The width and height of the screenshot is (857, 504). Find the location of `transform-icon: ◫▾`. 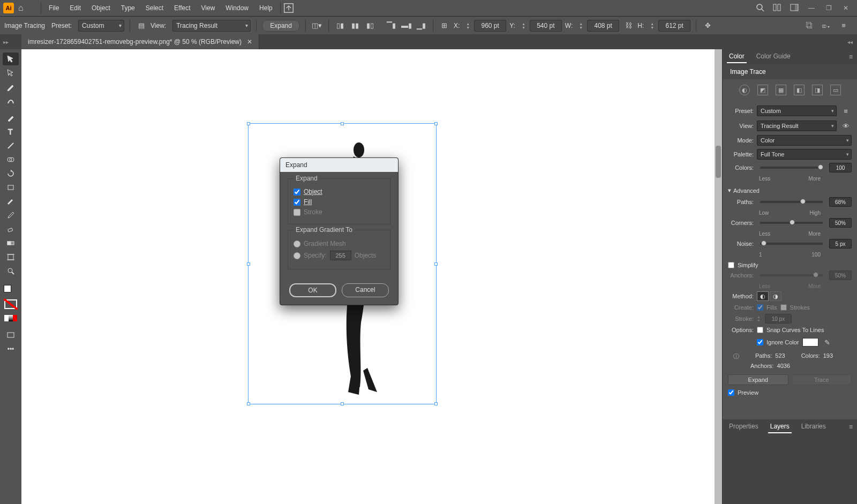

transform-icon: ◫▾ is located at coordinates (317, 26).